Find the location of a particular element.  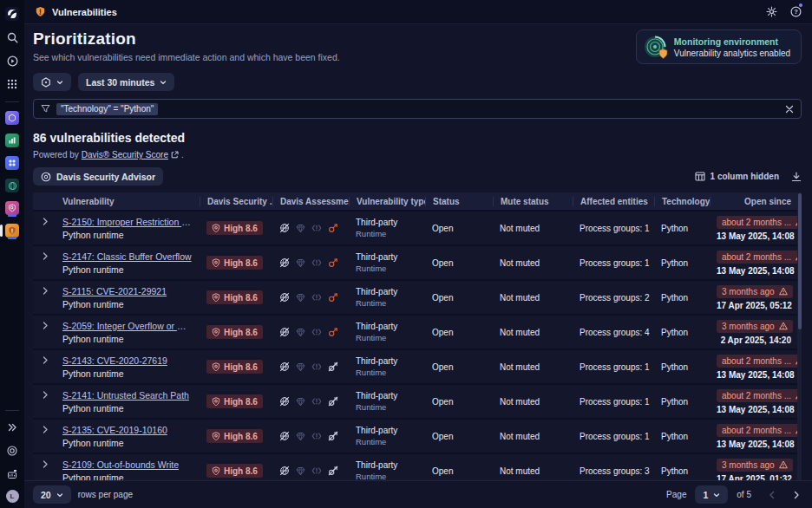

table-scrollbar is located at coordinates (800, 341).